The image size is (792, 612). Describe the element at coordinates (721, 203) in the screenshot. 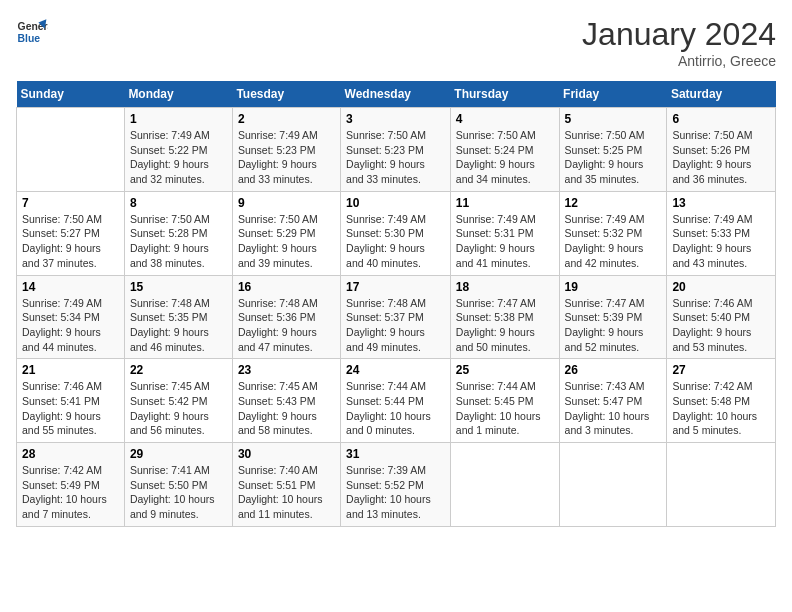

I see `day-number: 13` at that location.